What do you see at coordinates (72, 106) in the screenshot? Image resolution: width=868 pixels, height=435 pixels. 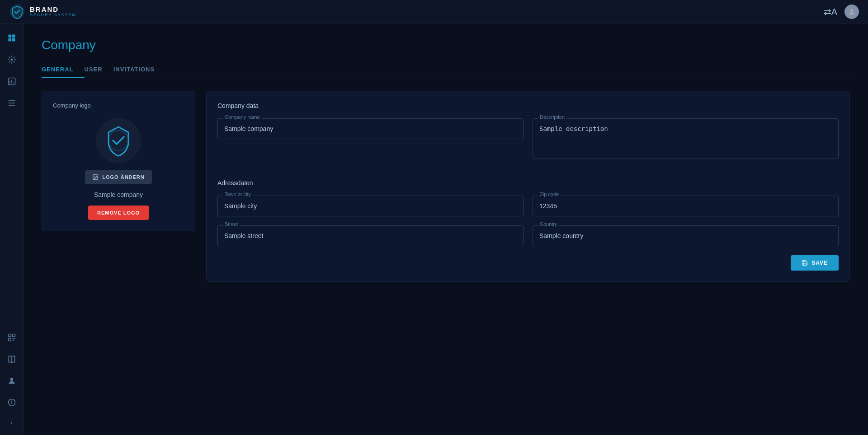 I see `logo-card-title: Company logo` at bounding box center [72, 106].